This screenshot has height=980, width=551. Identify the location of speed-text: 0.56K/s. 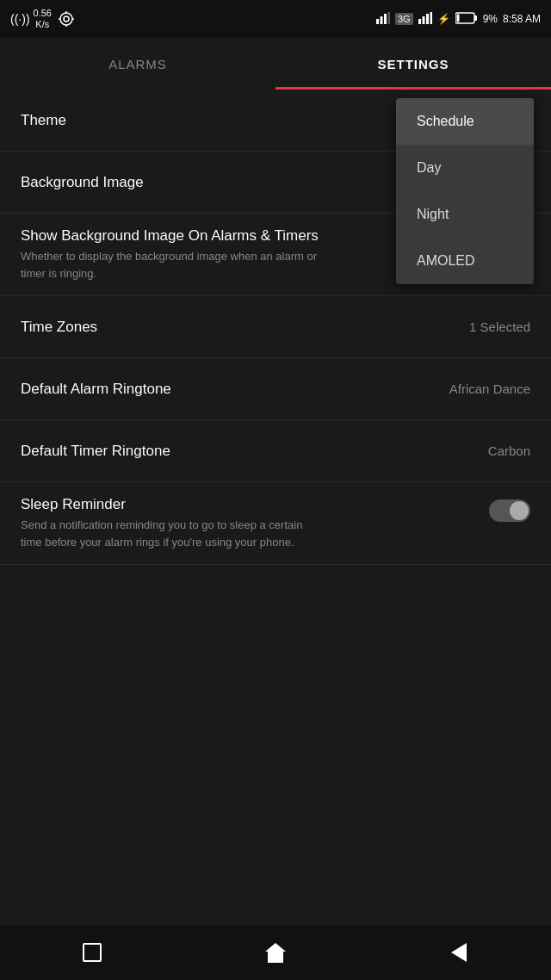
(43, 19).